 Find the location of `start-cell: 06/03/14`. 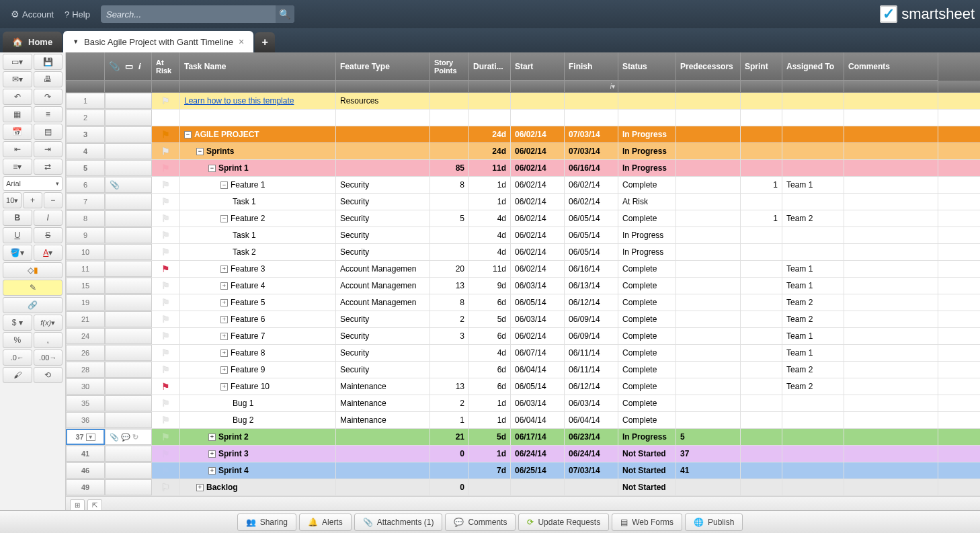

start-cell: 06/03/14 is located at coordinates (538, 286).